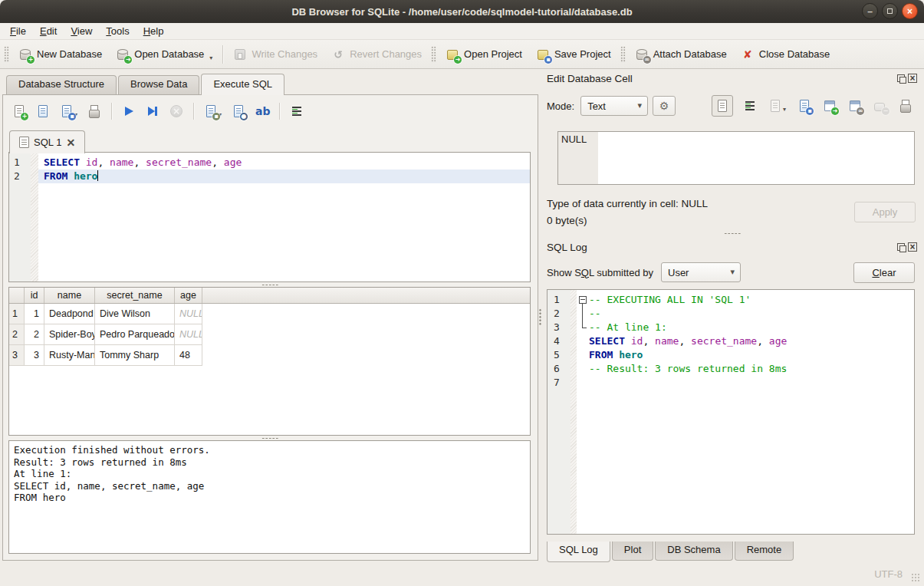  I want to click on open-sql-file-button, so click(43, 111).